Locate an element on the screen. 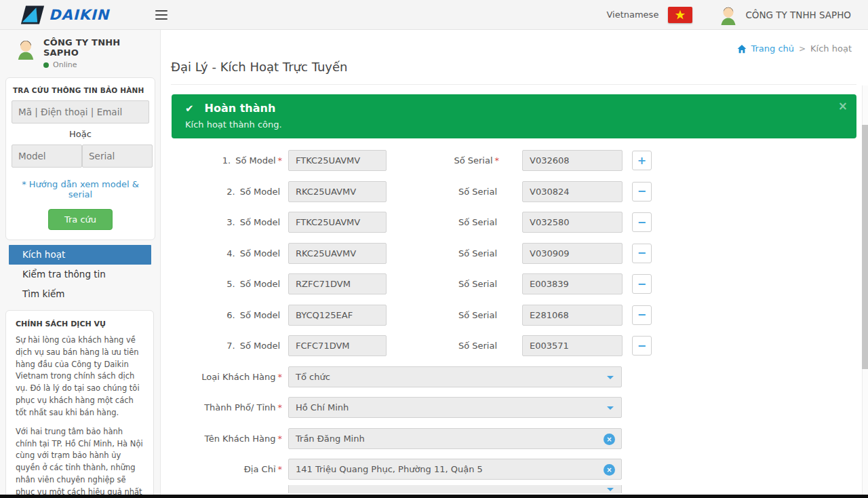  city-row: Thành Phố/ Tỉnh* Hồ Chí Minh is located at coordinates (514, 408).